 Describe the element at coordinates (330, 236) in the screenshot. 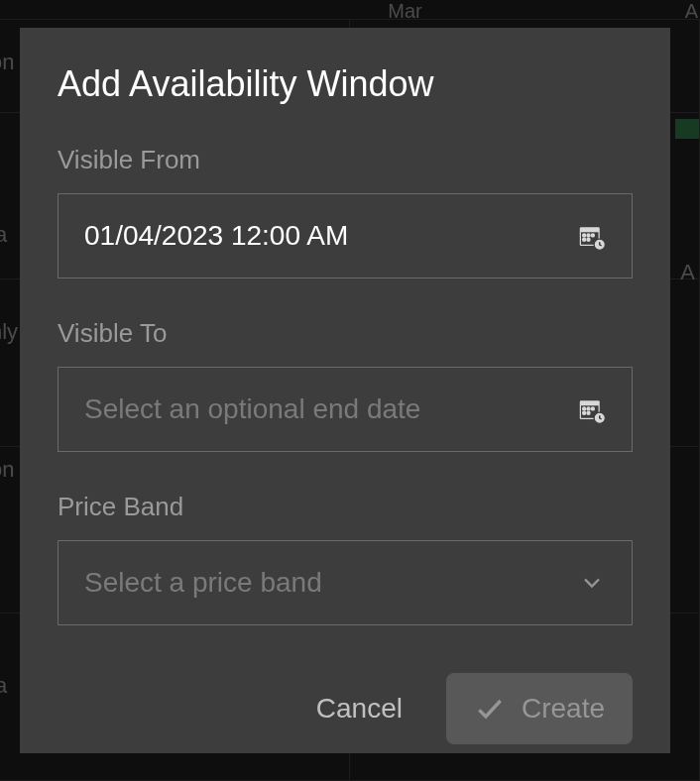

I see `visible-from-value: 01/04/2023 12:00 AM` at that location.